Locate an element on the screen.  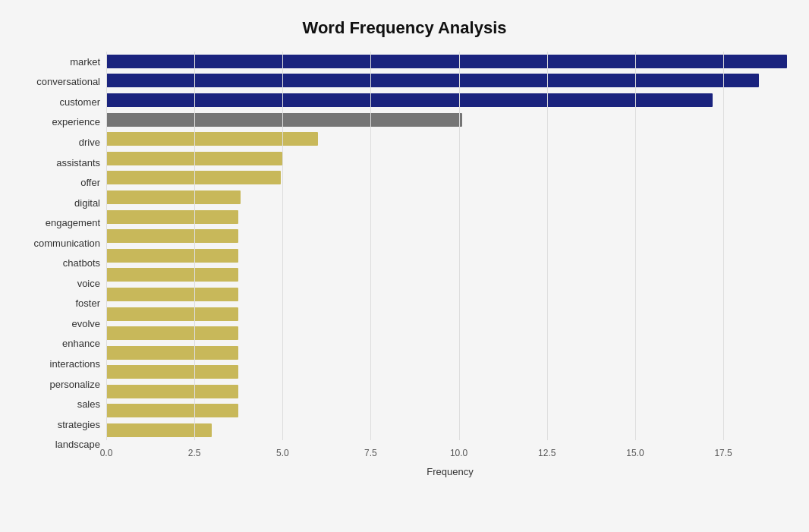
y-label: evolve is located at coordinates (86, 323).